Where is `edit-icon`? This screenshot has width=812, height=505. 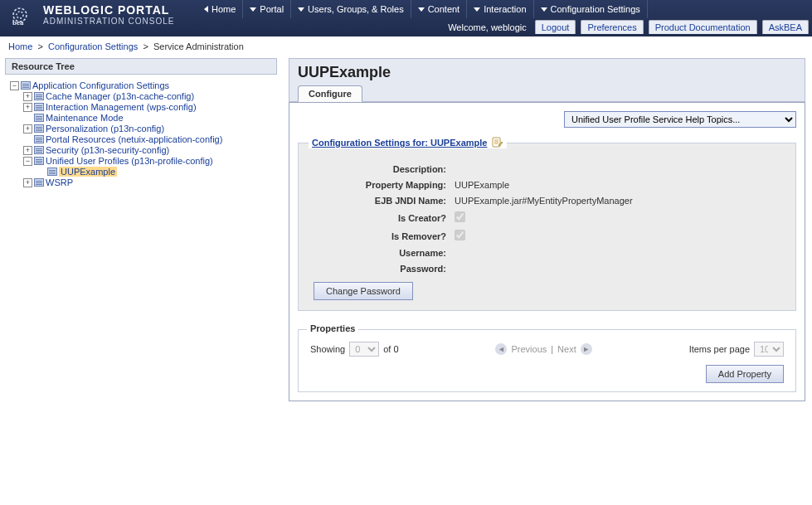 edit-icon is located at coordinates (498, 143).